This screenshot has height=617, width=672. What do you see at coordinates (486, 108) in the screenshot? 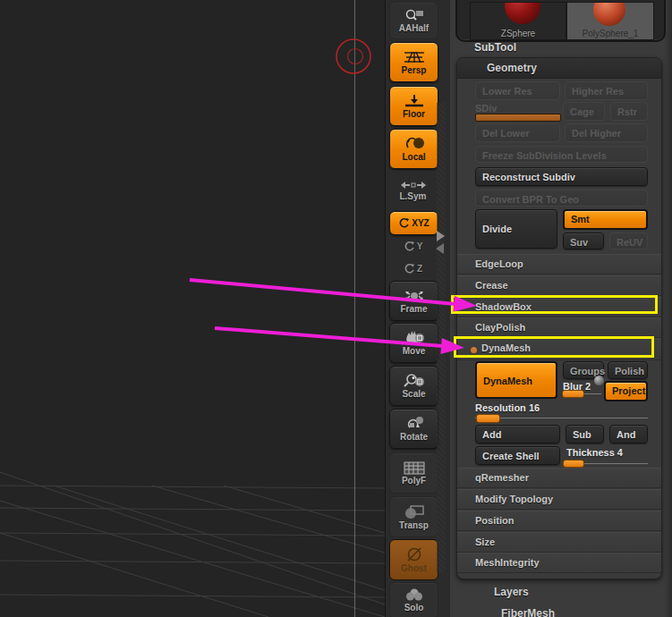
I see `sdiv-slider-label: SDiv` at bounding box center [486, 108].